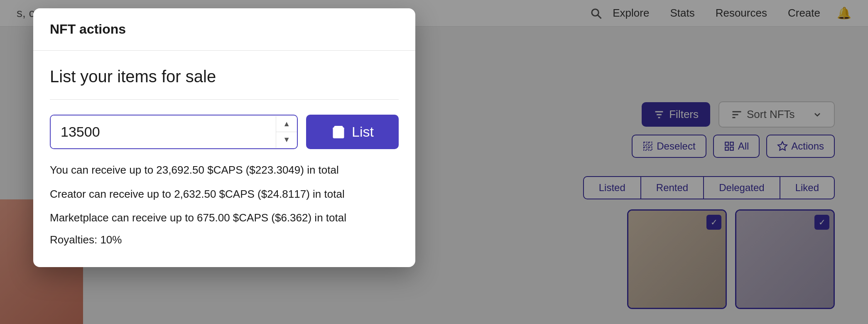  What do you see at coordinates (224, 194) in the screenshot?
I see `info-line-2: Creator can receive up to 2,632.50 $CAPS…` at bounding box center [224, 194].